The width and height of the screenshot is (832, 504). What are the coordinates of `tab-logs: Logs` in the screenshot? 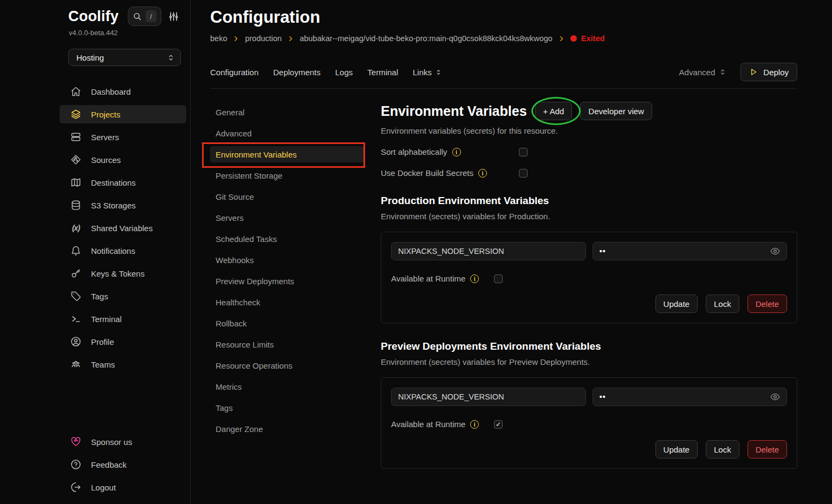 It's located at (344, 73).